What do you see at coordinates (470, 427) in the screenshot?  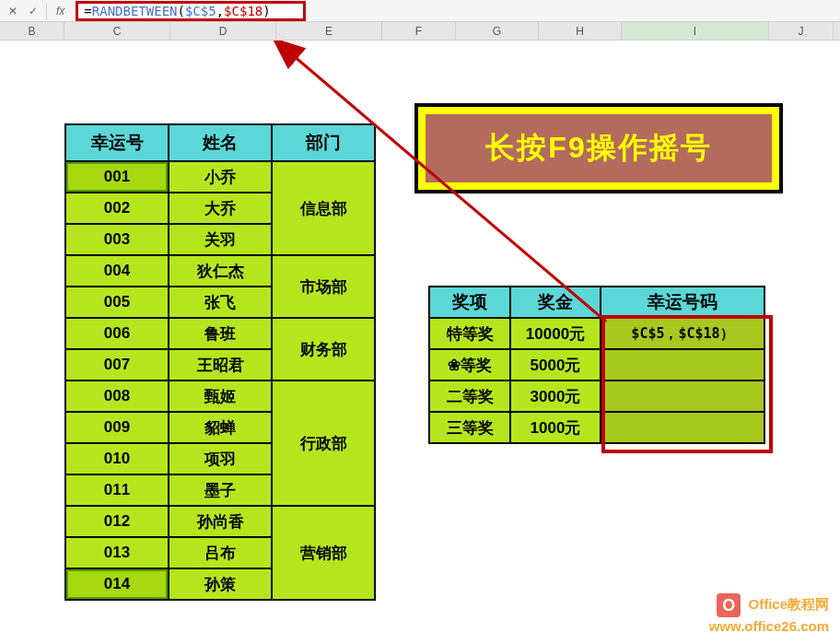 I see `cell-award: 三等奖` at bounding box center [470, 427].